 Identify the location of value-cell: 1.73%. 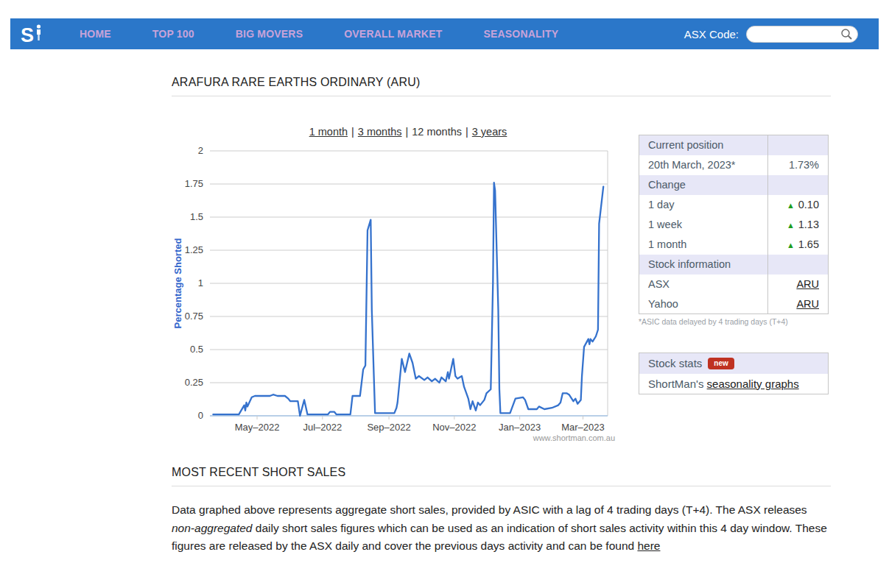
(798, 165).